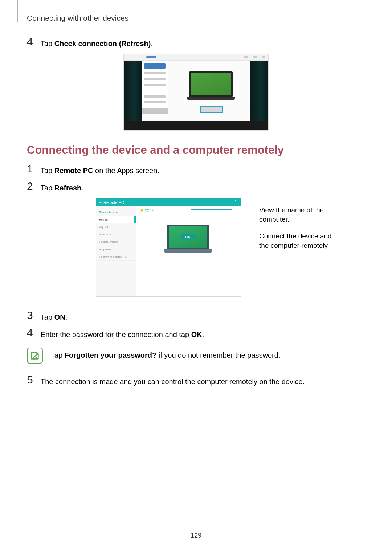  What do you see at coordinates (54, 316) in the screenshot?
I see `step-text: Tap ON.` at bounding box center [54, 316].